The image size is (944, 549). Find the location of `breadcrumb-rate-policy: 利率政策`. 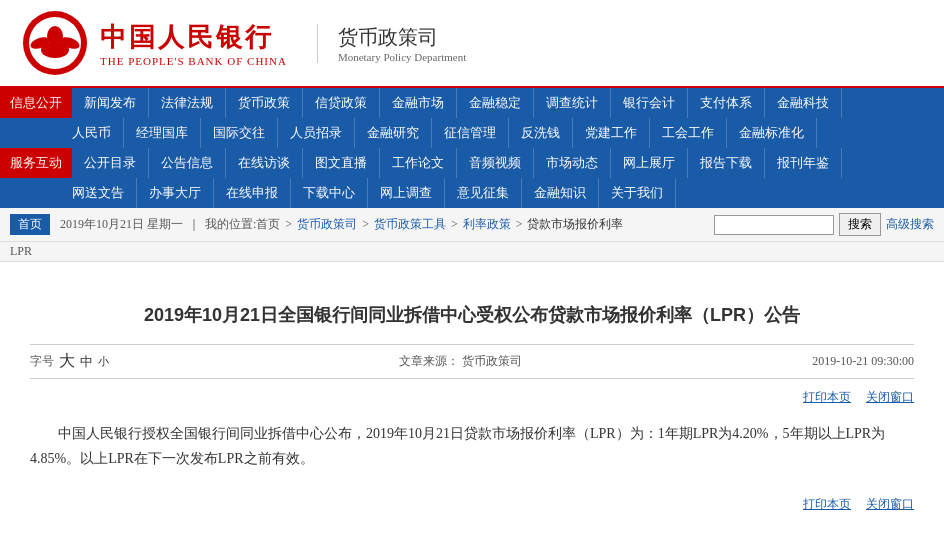

breadcrumb-rate-policy: 利率政策 is located at coordinates (487, 224).